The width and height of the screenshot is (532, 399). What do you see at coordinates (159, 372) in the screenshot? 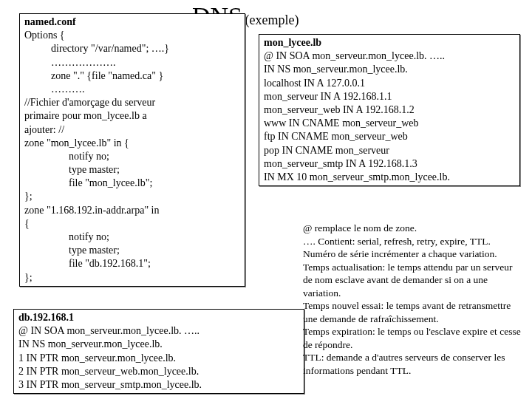
I see `db-line: 2 IN PTR mon_serveur_web.mon_lycee.lb.` at bounding box center [159, 372].